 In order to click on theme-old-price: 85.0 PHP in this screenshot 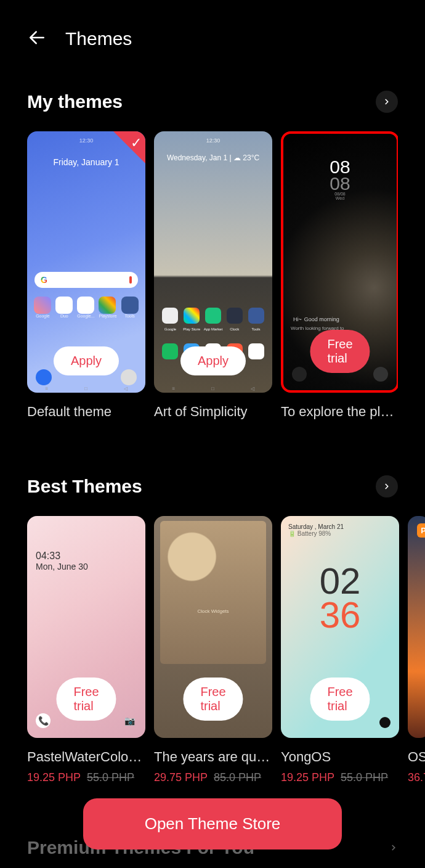, I will do `click(238, 778)`.